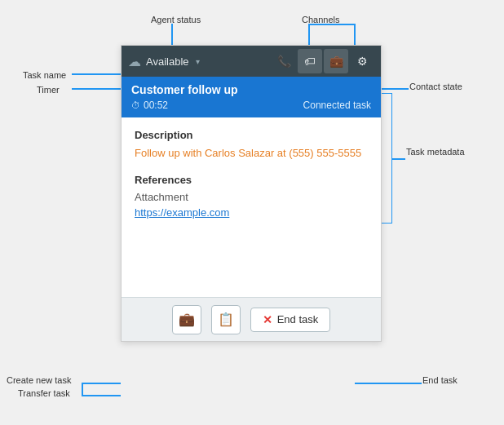  I want to click on attachment-label: Attachment, so click(251, 197).